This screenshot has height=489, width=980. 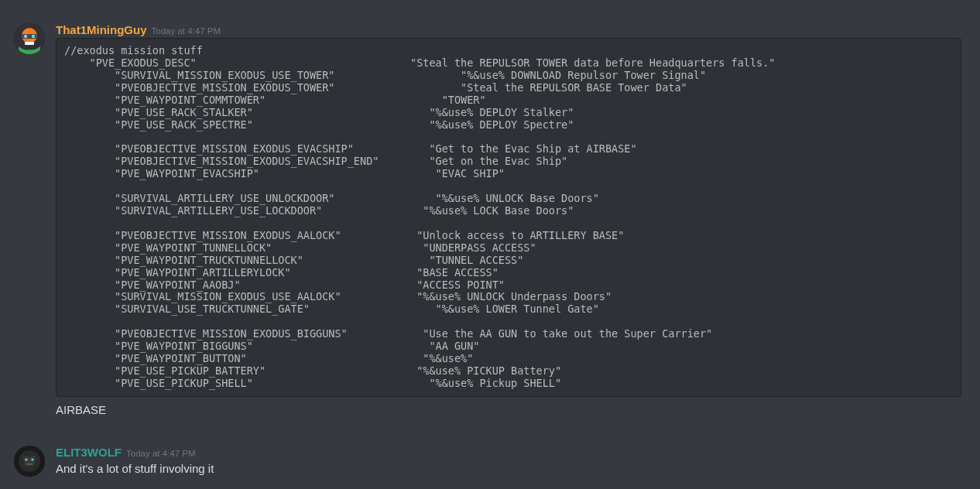 What do you see at coordinates (88, 452) in the screenshot?
I see `username: ELIT3WOLF` at bounding box center [88, 452].